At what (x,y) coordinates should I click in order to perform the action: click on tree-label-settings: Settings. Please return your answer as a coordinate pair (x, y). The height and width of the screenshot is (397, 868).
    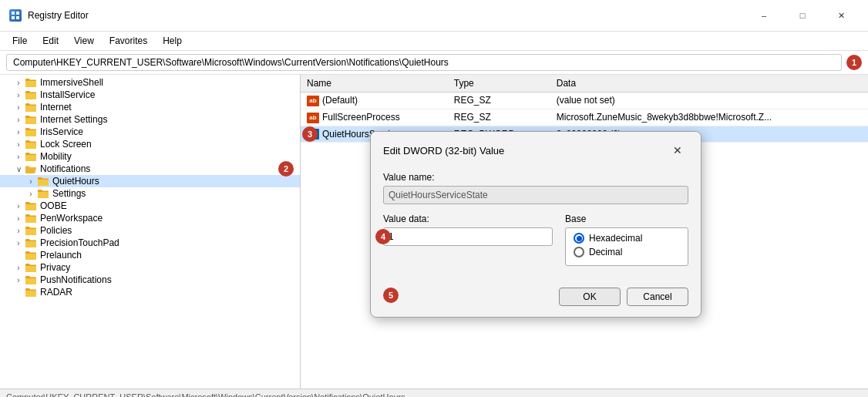
    Looking at the image, I should click on (69, 193).